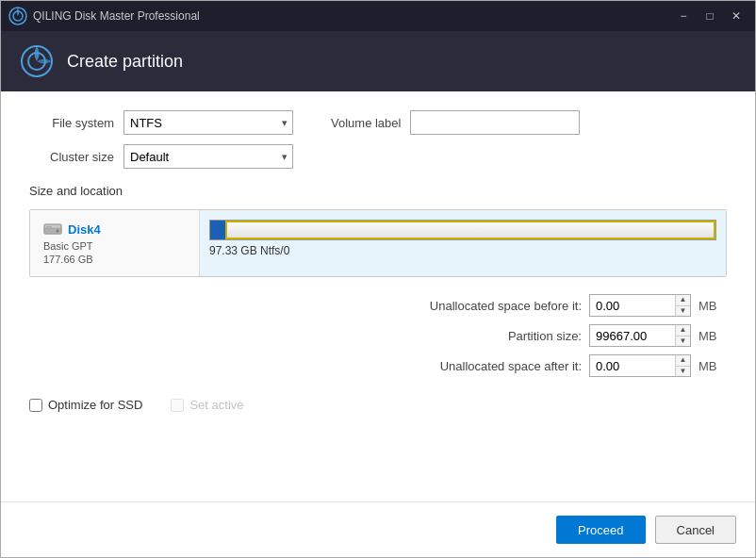  Describe the element at coordinates (710, 16) in the screenshot. I see `window-controls: − □ ✕` at that location.